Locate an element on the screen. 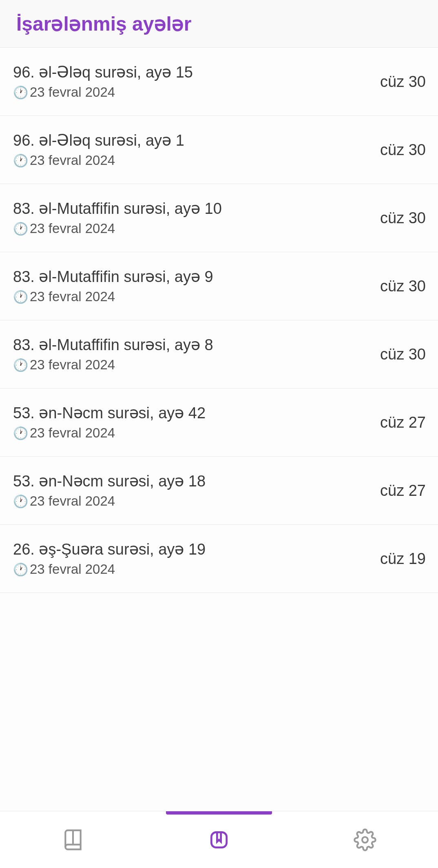  bookmark-title: 96. əl-Ələq surəsi, ayə 1 is located at coordinates (99, 140).